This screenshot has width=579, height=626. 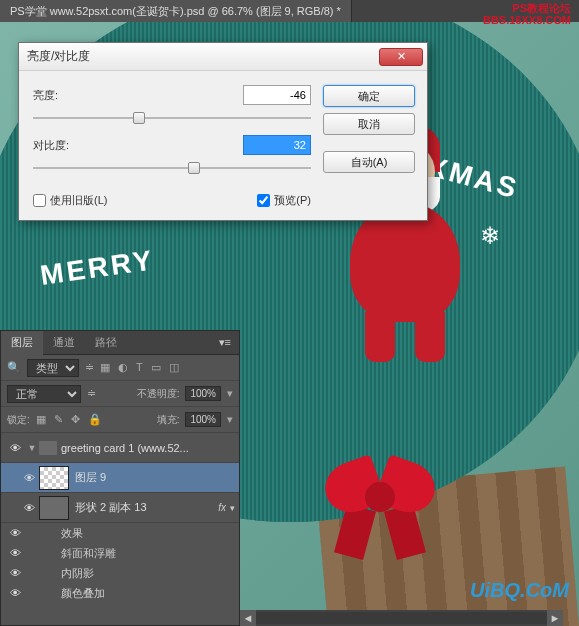 What do you see at coordinates (22, 343) in the screenshot?
I see `tab-layers: 图层` at bounding box center [22, 343].